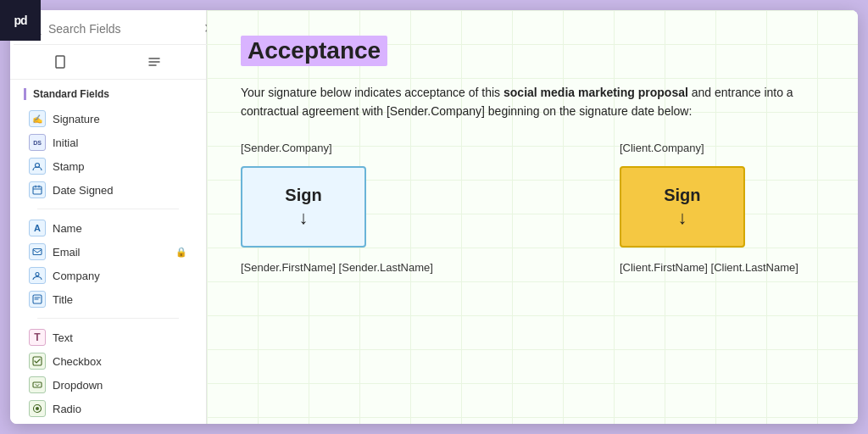 The image size is (868, 434). What do you see at coordinates (62, 62) in the screenshot?
I see `page-view-button` at bounding box center [62, 62].